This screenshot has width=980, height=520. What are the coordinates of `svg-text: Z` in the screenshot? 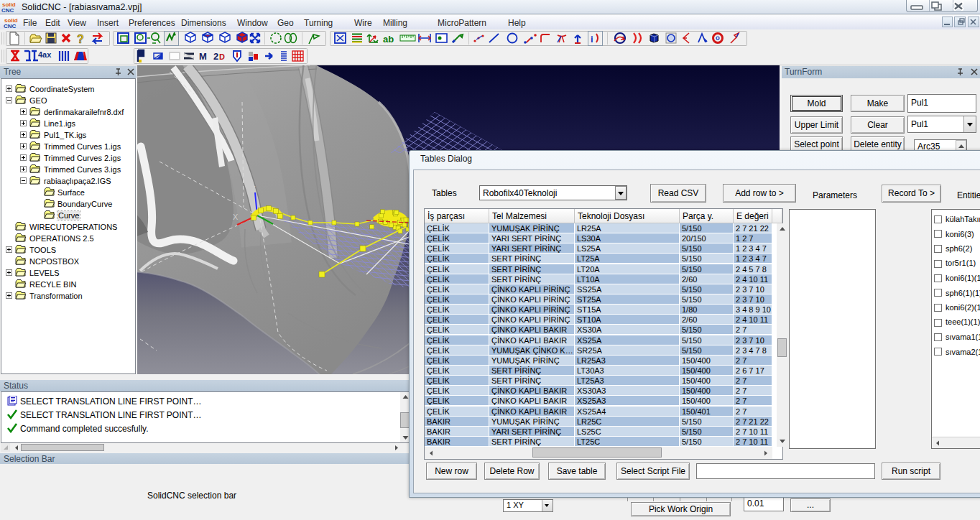 It's located at (253, 189).